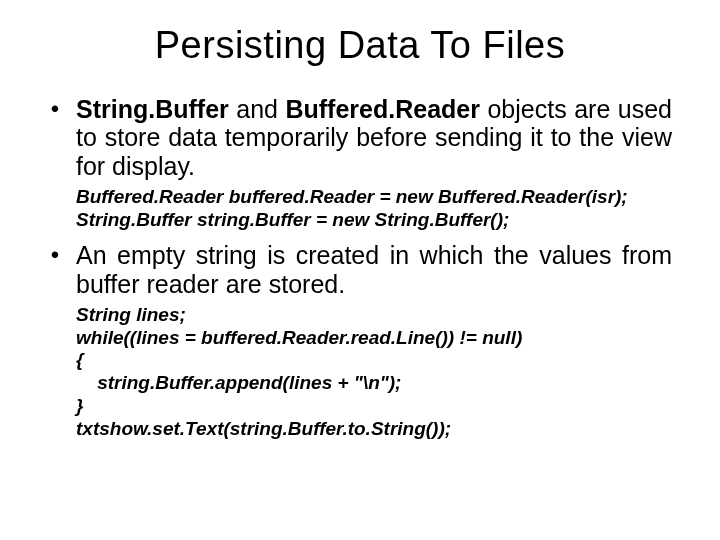 This screenshot has height=540, width=720. I want to click on bold-term: String.Buffer, so click(152, 109).